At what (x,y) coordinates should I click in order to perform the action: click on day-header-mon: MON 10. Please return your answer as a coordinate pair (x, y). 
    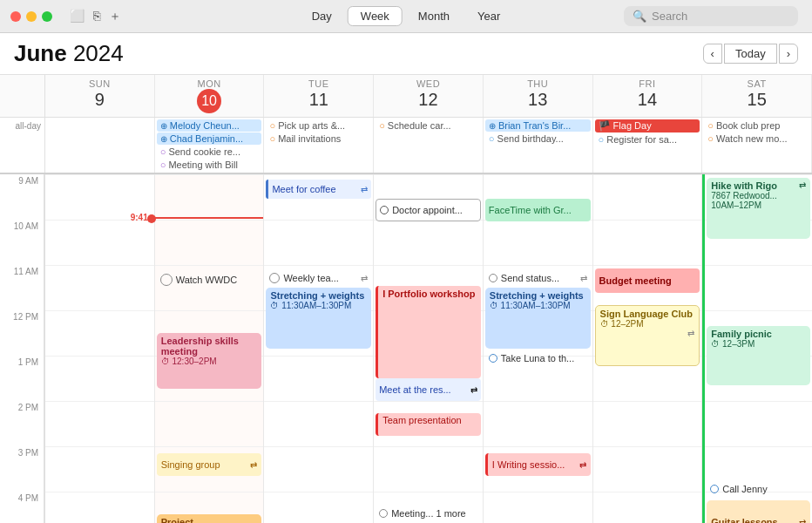
    Looking at the image, I should click on (210, 96).